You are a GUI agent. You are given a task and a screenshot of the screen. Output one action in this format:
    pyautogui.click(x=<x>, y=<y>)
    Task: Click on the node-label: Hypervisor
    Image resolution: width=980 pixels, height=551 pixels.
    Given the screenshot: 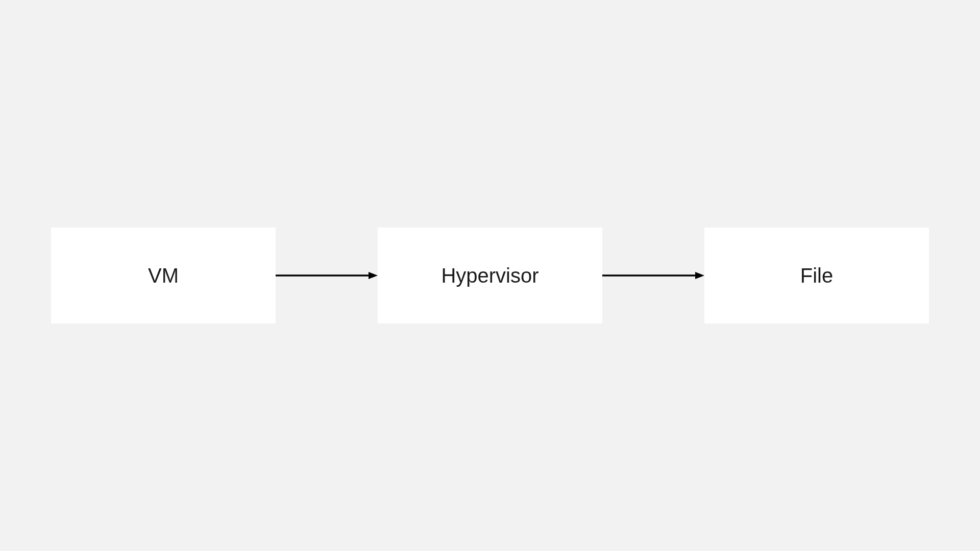 What is the action you would take?
    pyautogui.click(x=490, y=276)
    